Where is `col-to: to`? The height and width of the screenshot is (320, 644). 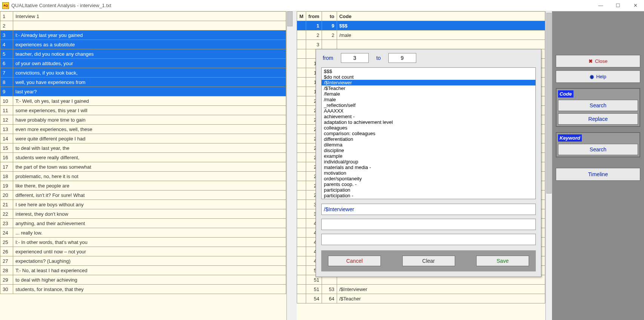
col-to: to is located at coordinates (329, 17).